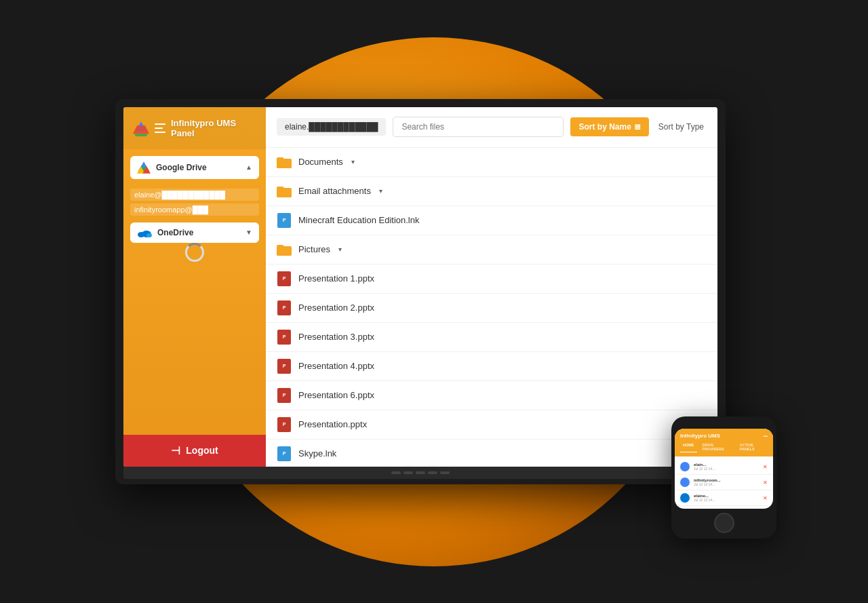  I want to click on account-item-1: elaine@████████████, so click(195, 195).